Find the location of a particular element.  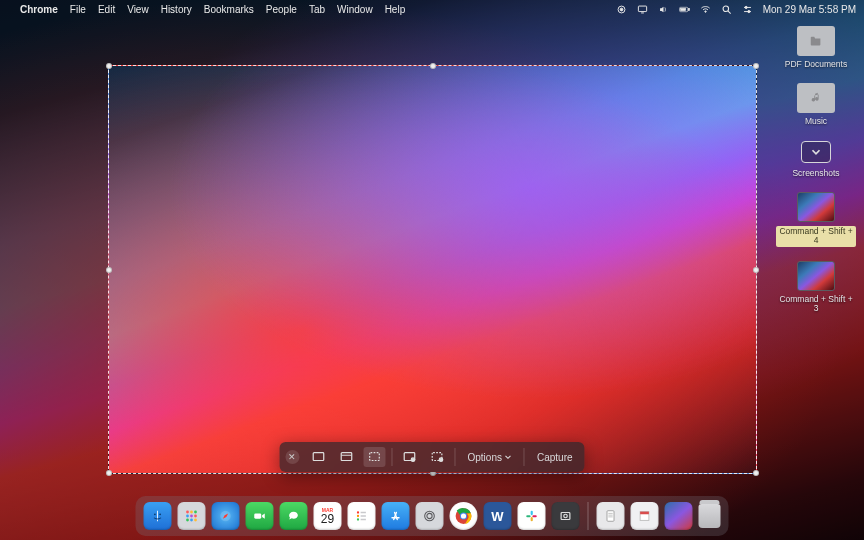

capture-button: Capture is located at coordinates (555, 458).